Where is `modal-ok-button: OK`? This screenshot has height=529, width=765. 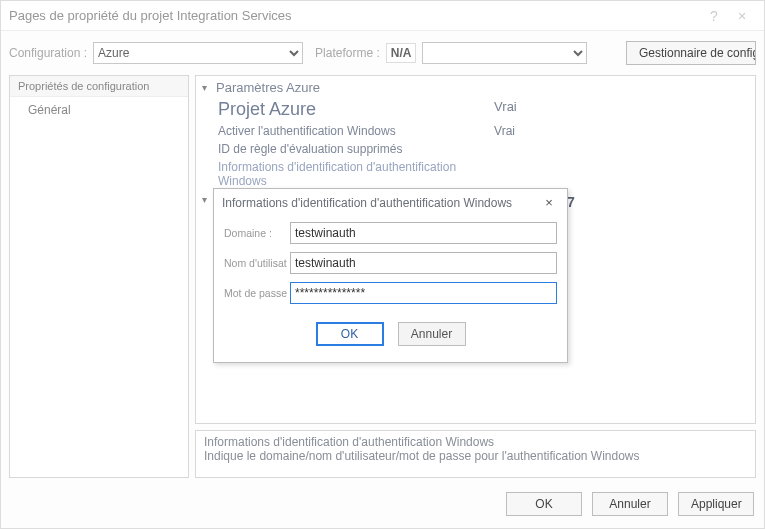 modal-ok-button: OK is located at coordinates (350, 334).